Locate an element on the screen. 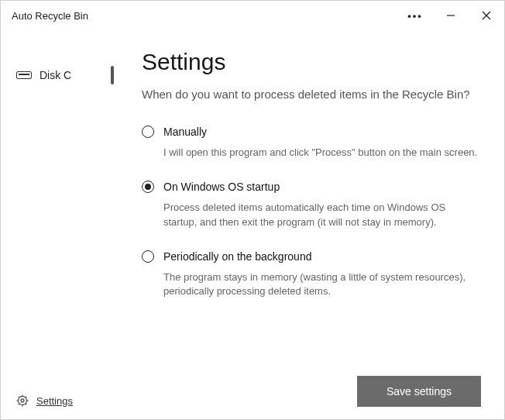  close-button is located at coordinates (486, 15).